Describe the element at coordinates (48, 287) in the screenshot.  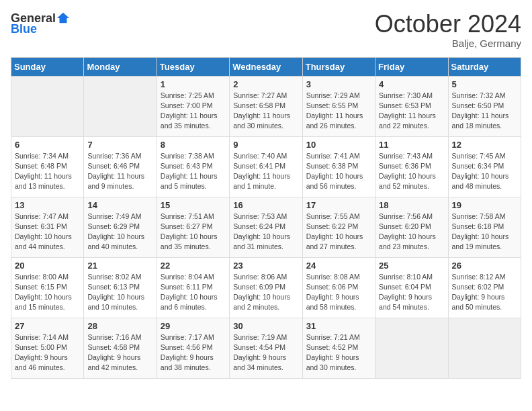
I see `calendar-cell: 20Sunrise: 8:00 AMSunset: 6:15 PMDayligh…` at that location.